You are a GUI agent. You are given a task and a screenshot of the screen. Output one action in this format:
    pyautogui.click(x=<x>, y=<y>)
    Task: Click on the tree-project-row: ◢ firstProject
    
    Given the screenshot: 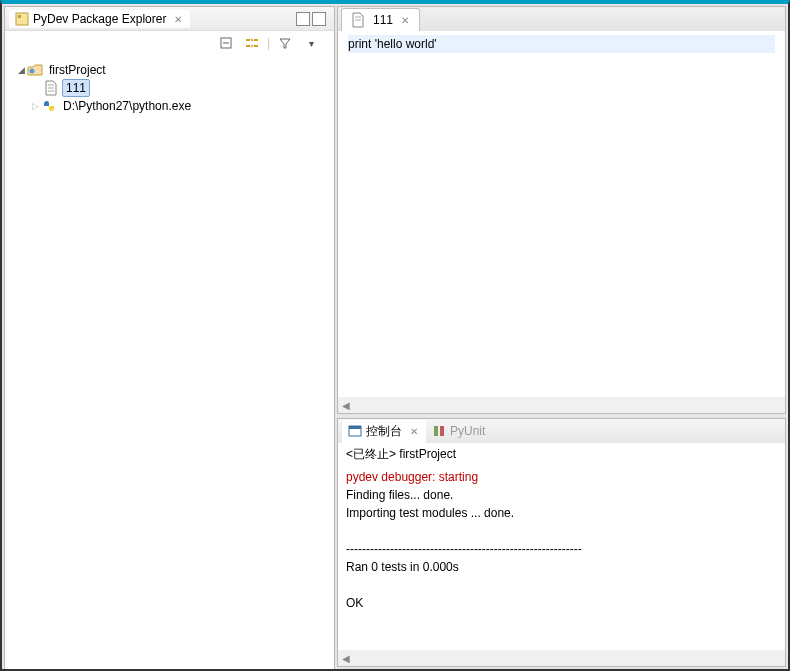 What is the action you would take?
    pyautogui.click(x=174, y=70)
    